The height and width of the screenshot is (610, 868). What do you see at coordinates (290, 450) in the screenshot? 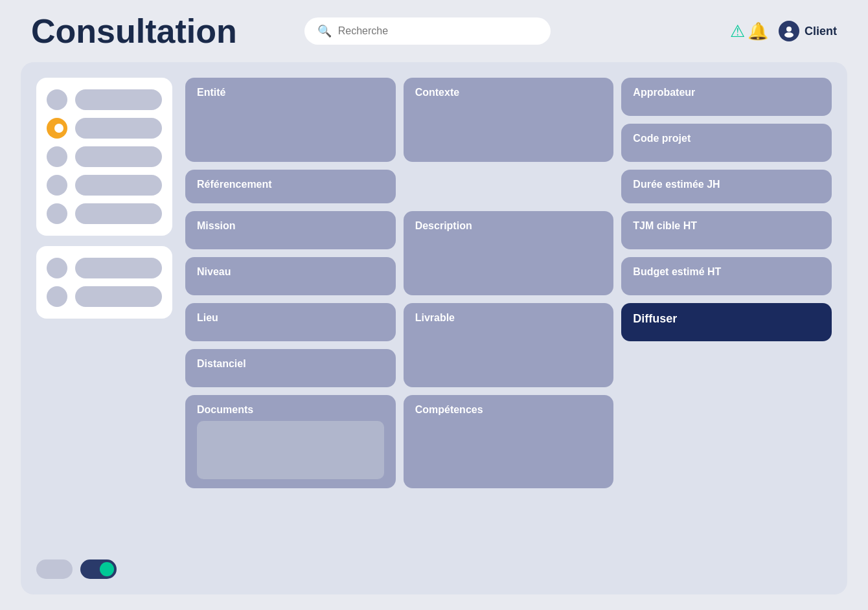
I see `documents-area` at bounding box center [290, 450].